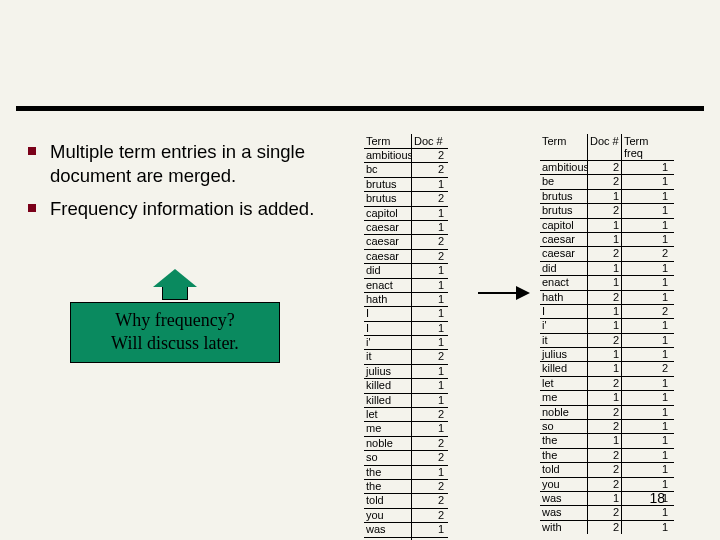  I want to click on cell-term: be, so click(564, 182).